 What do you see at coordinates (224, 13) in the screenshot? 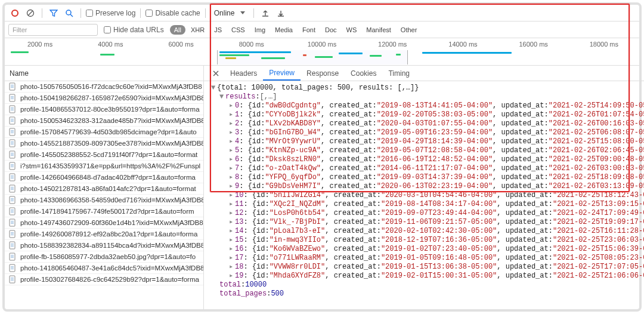
I see `throttle-value: Online` at bounding box center [224, 13].